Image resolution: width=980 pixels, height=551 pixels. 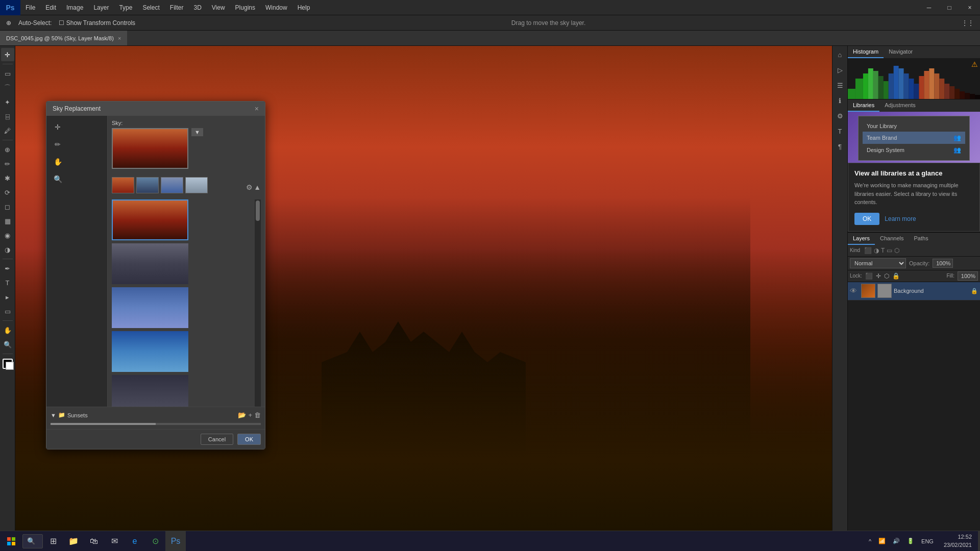 I want to click on tray-volume: 🔊, so click(x=896, y=541).